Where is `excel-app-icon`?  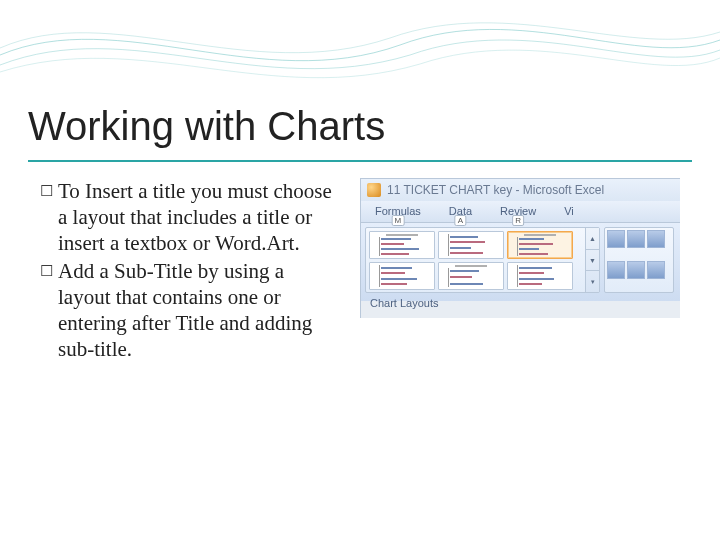 excel-app-icon is located at coordinates (374, 190).